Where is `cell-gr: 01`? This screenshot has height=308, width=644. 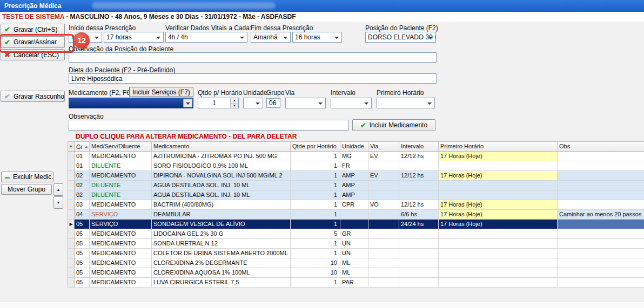 cell-gr: 01 is located at coordinates (82, 156).